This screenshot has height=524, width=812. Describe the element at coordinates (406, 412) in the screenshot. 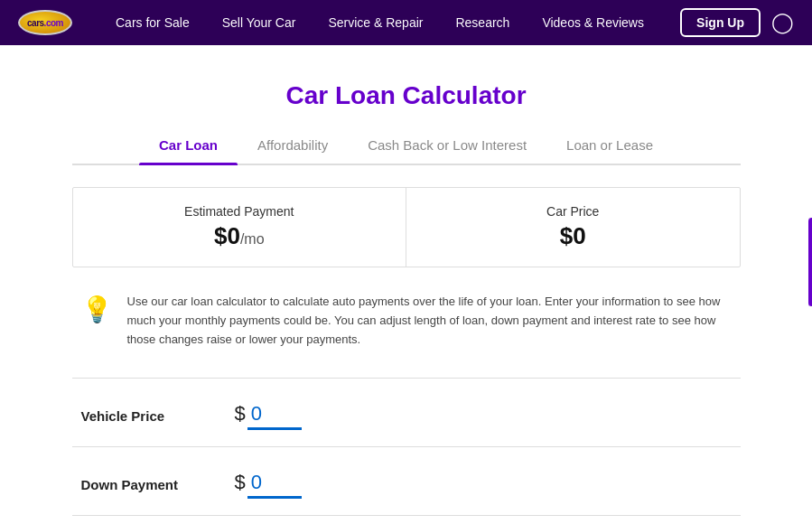

I see `vehicle-price-row: Vehicle Price $` at that location.